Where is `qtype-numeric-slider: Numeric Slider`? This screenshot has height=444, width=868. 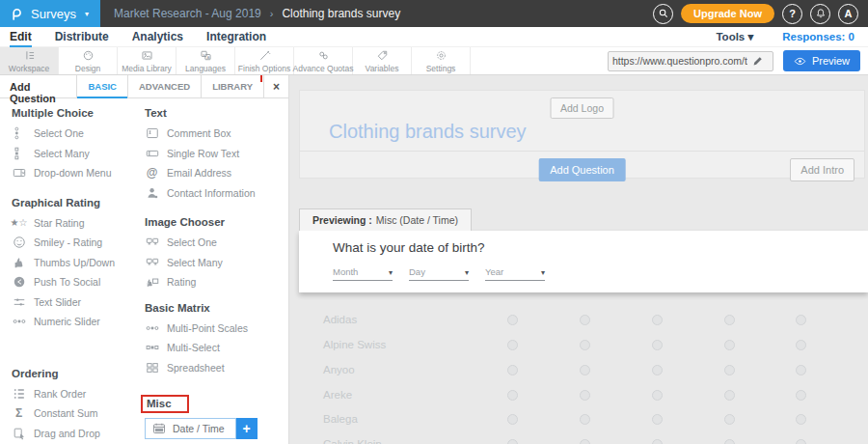 qtype-numeric-slider: Numeric Slider is located at coordinates (78, 322).